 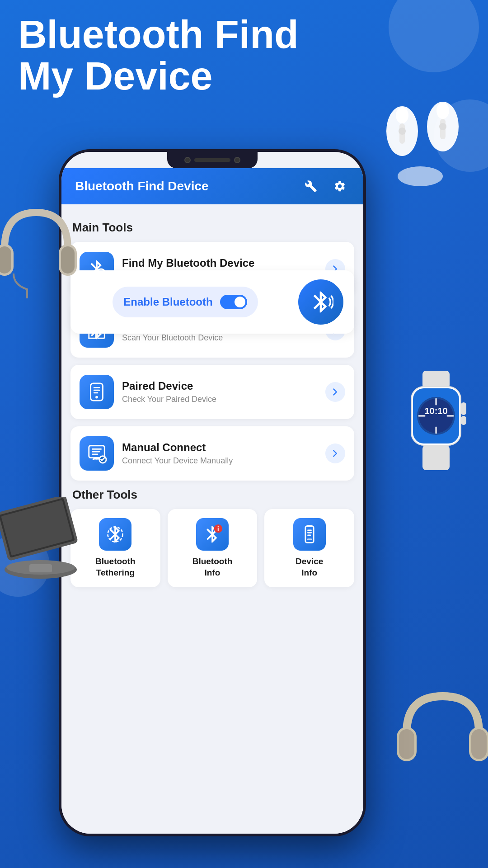 What do you see at coordinates (213, 228) in the screenshot?
I see `main-tools-label: Main Tools` at bounding box center [213, 228].